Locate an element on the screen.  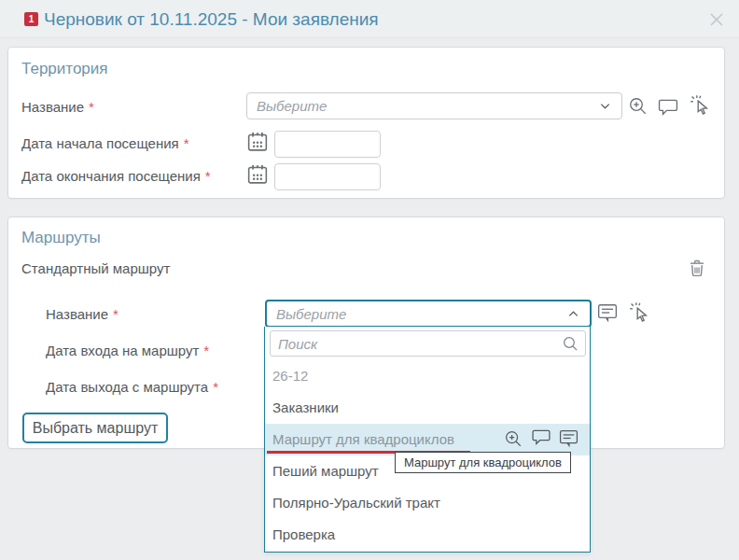
dropdown-search is located at coordinates (427, 343).